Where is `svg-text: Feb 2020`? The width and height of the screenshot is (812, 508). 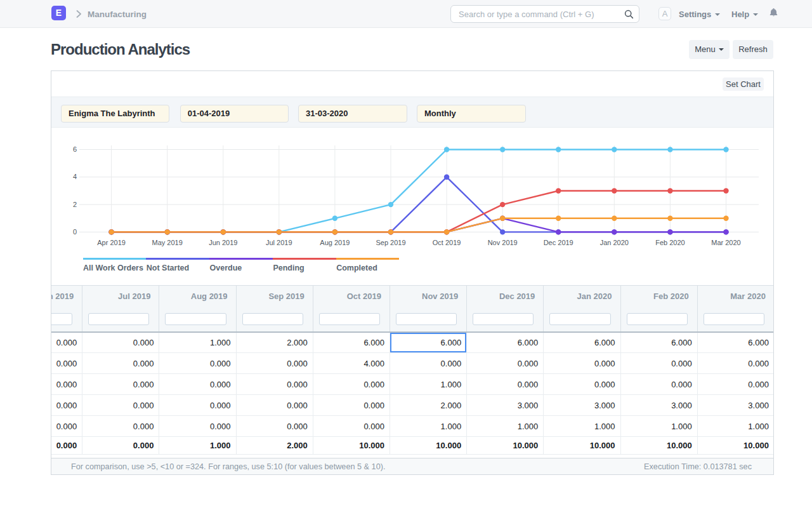
svg-text: Feb 2020 is located at coordinates (670, 243).